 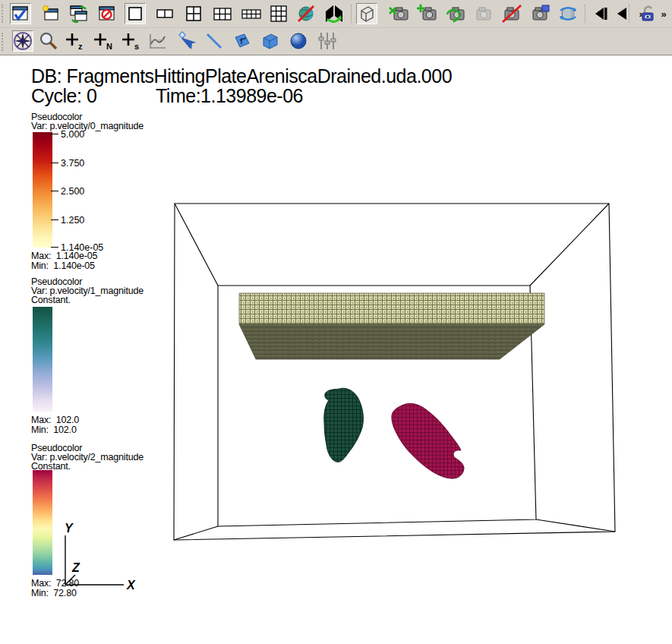 What do you see at coordinates (63, 266) in the screenshot?
I see `legend1-min: Min: 1.140e-05` at bounding box center [63, 266].